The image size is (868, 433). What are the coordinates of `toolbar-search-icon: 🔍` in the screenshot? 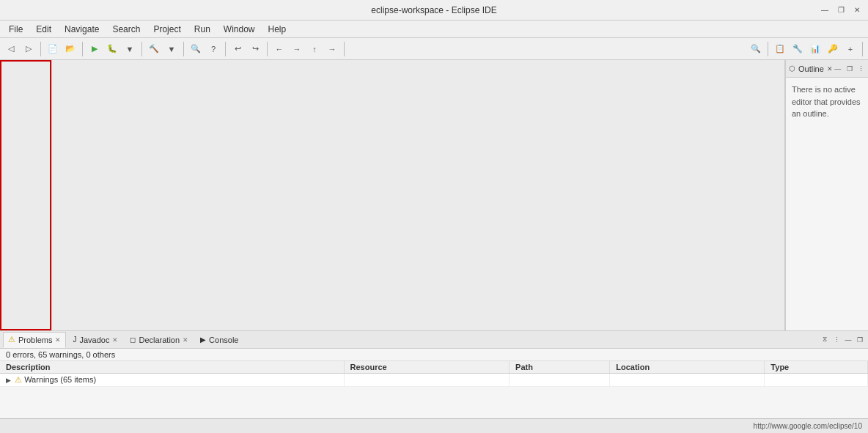 It's located at (756, 49).